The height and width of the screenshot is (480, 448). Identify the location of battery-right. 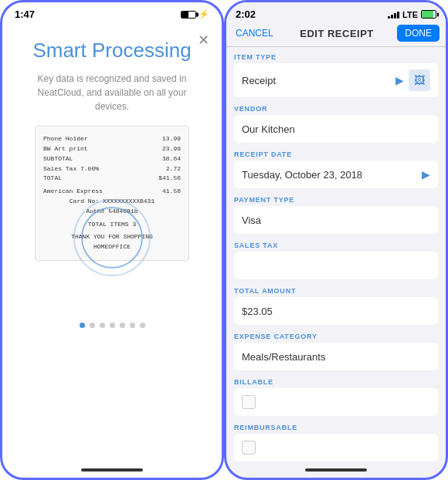
(429, 14).